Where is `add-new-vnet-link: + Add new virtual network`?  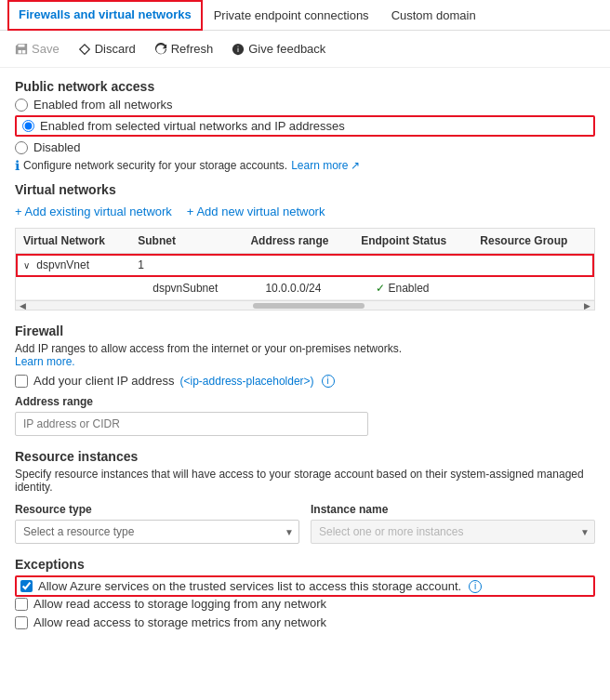 add-new-vnet-link: + Add new virtual network is located at coordinates (257, 212).